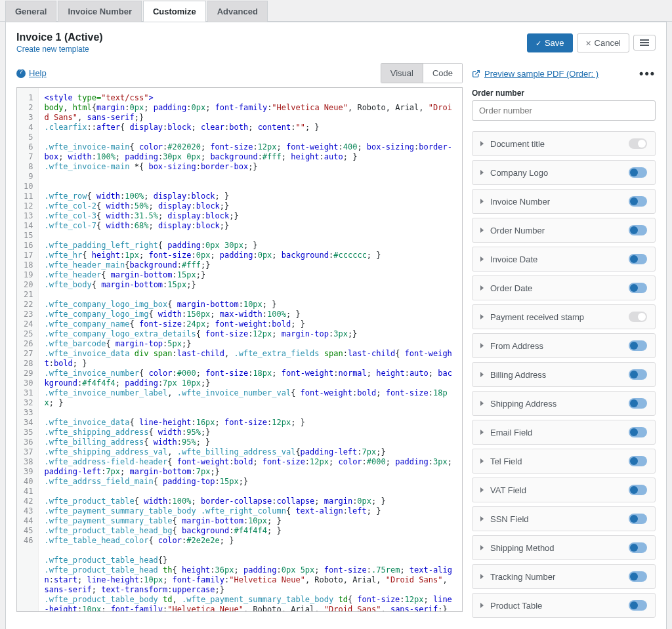  What do you see at coordinates (647, 73) in the screenshot?
I see `more-options-button: •••` at bounding box center [647, 73].